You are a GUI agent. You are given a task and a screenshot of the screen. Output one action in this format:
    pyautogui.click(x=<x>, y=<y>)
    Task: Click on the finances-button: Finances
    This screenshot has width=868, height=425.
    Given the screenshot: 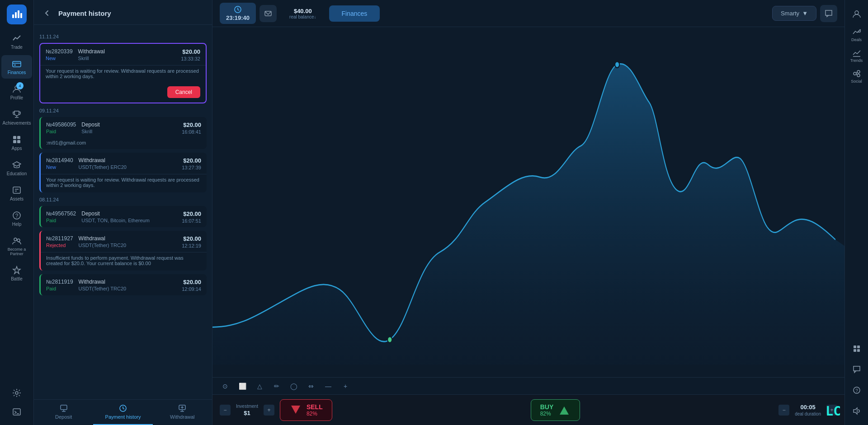 What is the action you would take?
    pyautogui.click(x=354, y=14)
    